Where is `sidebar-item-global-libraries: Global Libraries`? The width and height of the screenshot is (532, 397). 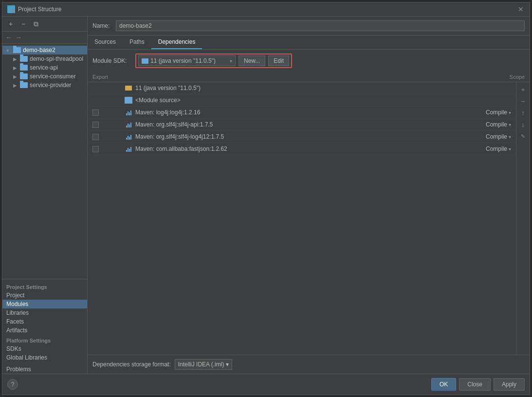 sidebar-item-global-libraries: Global Libraries is located at coordinates (45, 358).